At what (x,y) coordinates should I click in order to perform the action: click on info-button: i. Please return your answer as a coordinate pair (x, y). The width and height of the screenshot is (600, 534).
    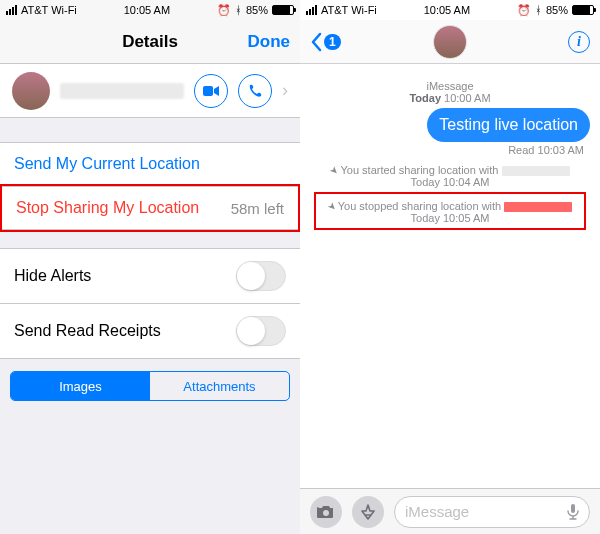
    Looking at the image, I should click on (579, 42).